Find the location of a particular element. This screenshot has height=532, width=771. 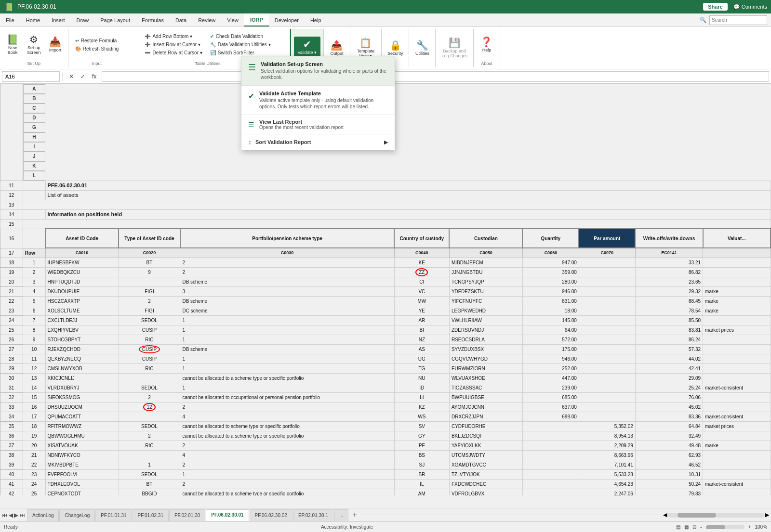

validation-setup-text: Validation Set-up Screen Select validati… is located at coordinates (324, 71).